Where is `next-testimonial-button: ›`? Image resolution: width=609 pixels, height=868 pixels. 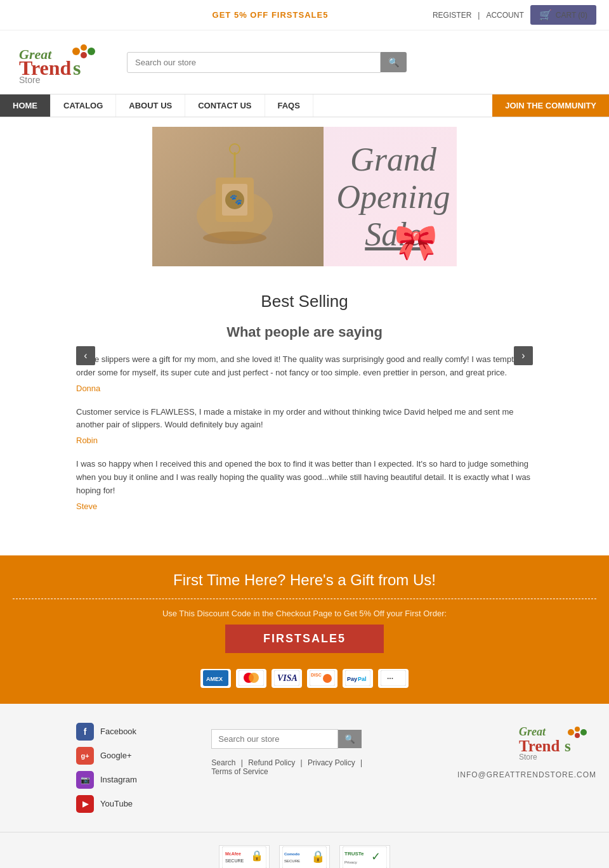
next-testimonial-button: › is located at coordinates (523, 356).